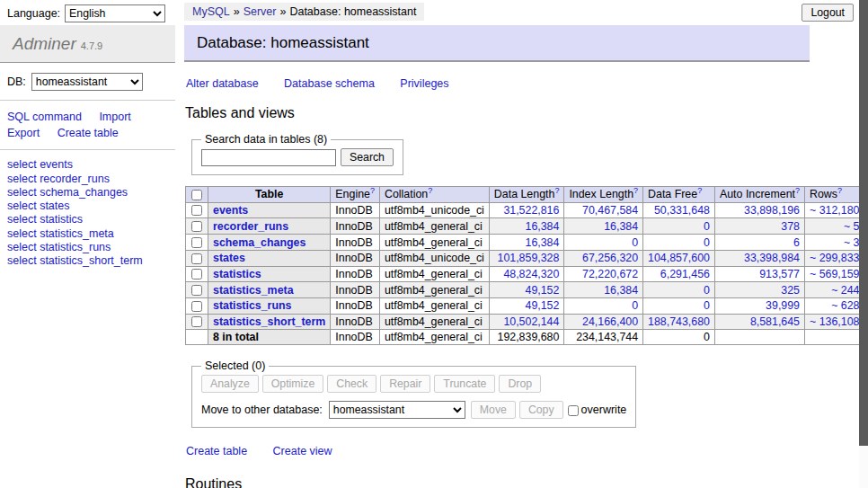 This screenshot has width=868, height=488. Describe the element at coordinates (845, 306) in the screenshot. I see `rows-count-link: ~ 628` at that location.